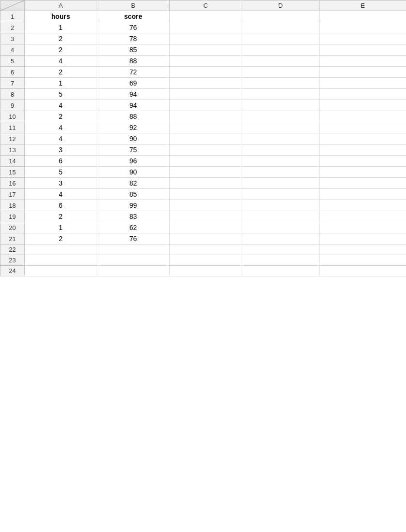 The height and width of the screenshot is (532, 406). Describe the element at coordinates (203, 117) in the screenshot. I see `table-row: 10288` at that location.